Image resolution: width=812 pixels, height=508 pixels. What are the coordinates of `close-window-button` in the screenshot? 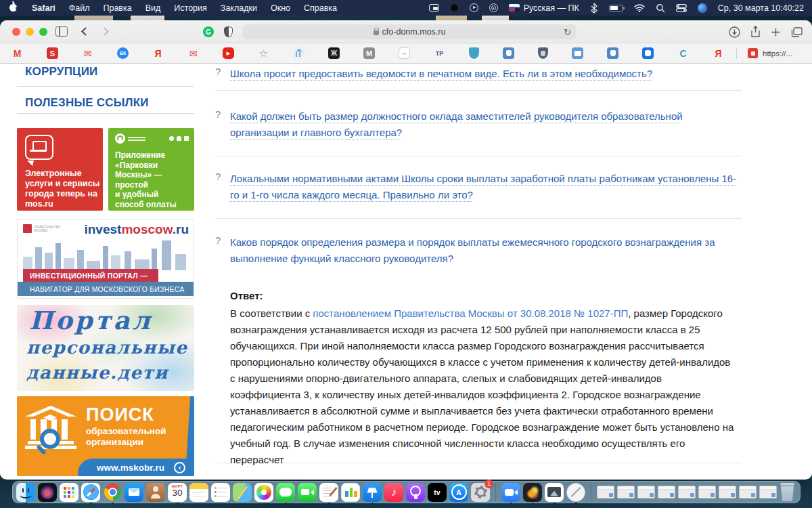 It's located at (16, 32).